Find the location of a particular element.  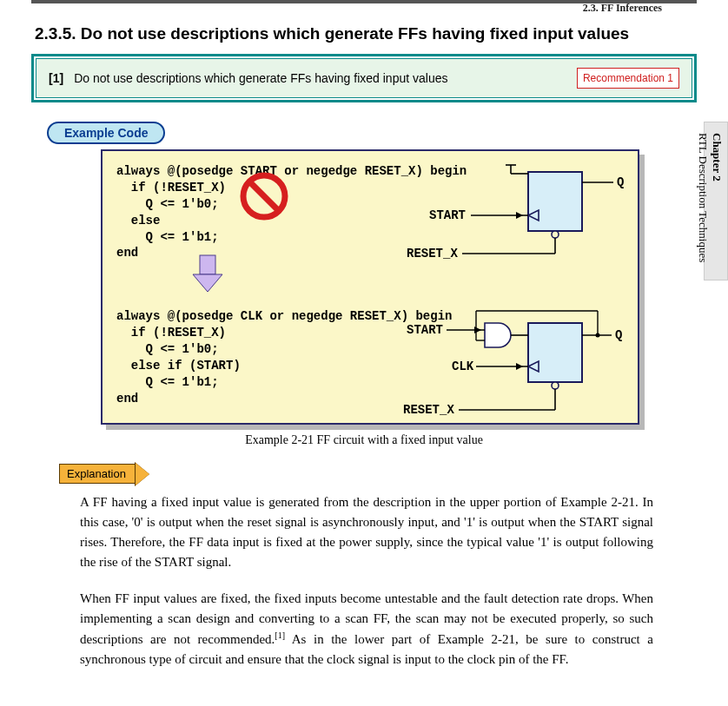

rule-number: [1] is located at coordinates (56, 78).